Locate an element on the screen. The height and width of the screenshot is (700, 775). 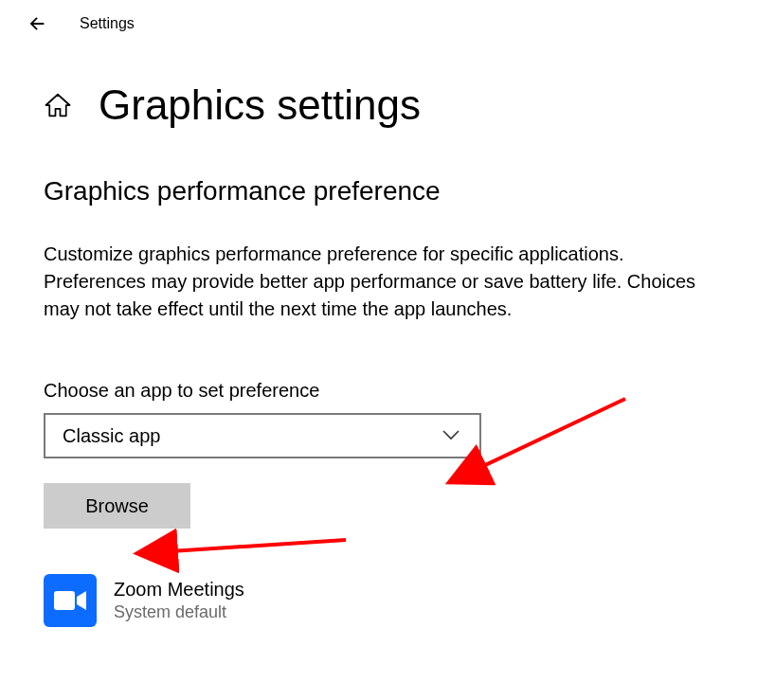
description-text: Customize graphics performance preferenc… is located at coordinates (385, 282).